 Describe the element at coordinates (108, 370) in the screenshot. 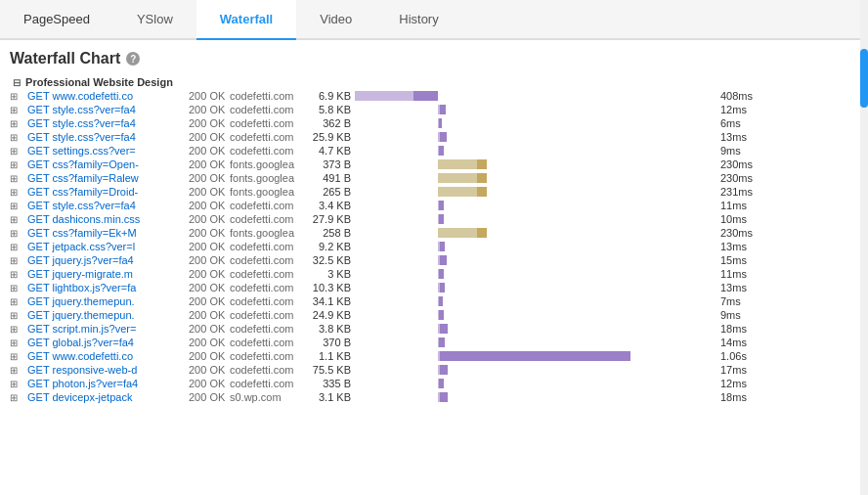

I see `row-url: GET responsive-web-d` at that location.